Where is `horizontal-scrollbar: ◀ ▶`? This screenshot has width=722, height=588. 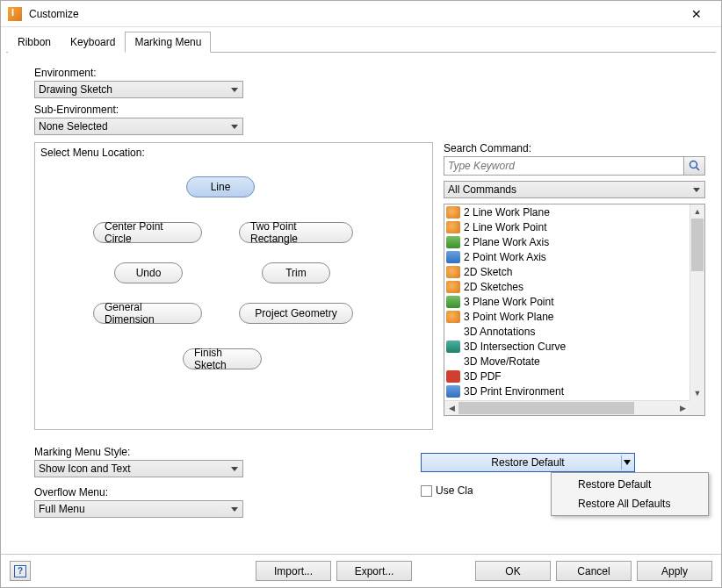
horizontal-scrollbar: ◀ ▶ is located at coordinates (567, 407).